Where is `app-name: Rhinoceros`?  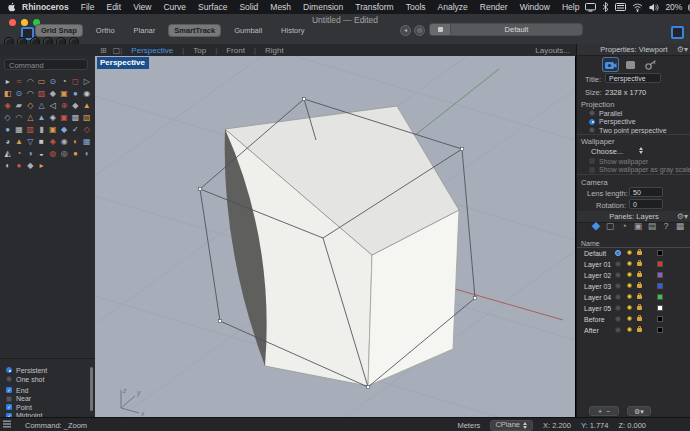 app-name: Rhinoceros is located at coordinates (46, 7).